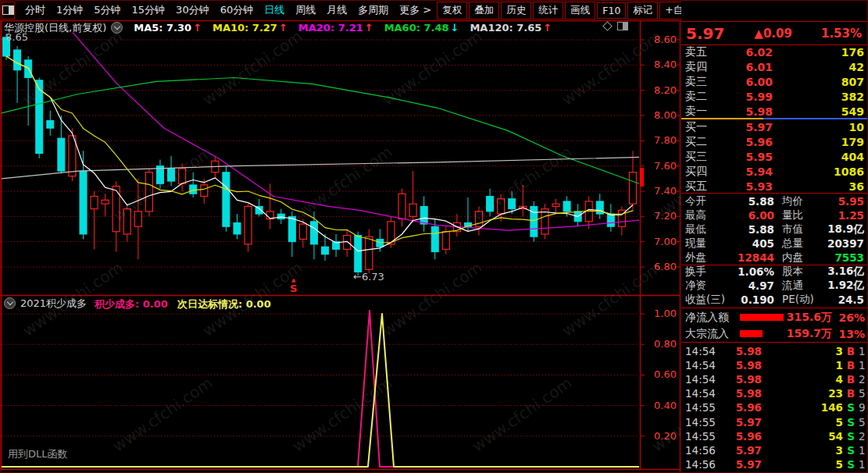 This screenshot has width=868, height=473. Describe the element at coordinates (775, 334) in the screenshot. I see `flow-row: 大宗流入 159.7万 13%` at that location.